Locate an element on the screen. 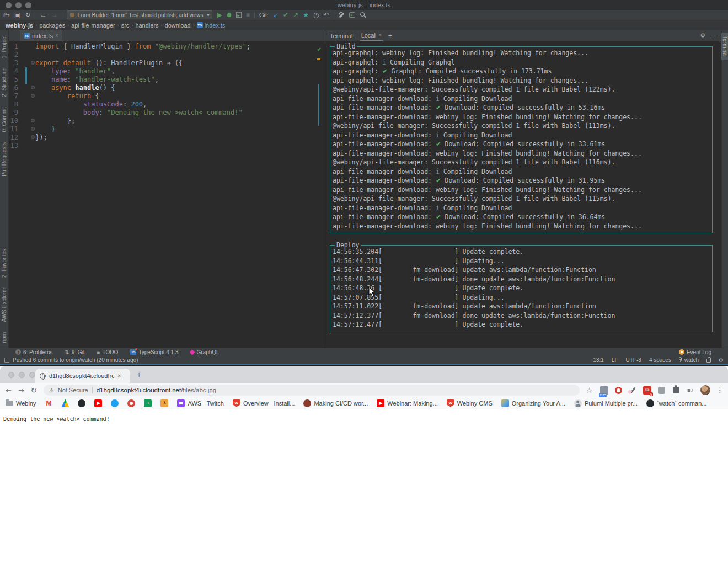  new-terminal-icon: + is located at coordinates (390, 35).